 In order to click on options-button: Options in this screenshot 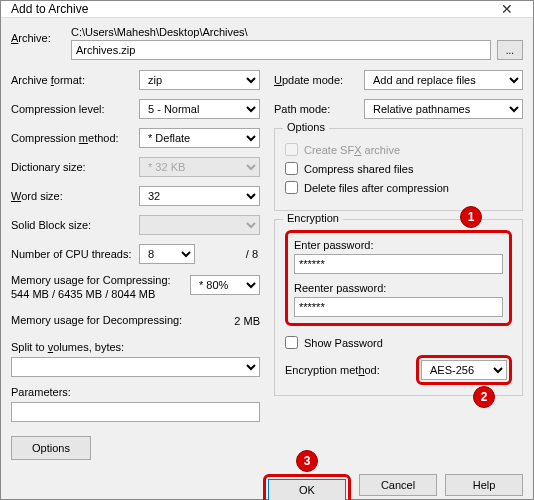, I will do `click(51, 448)`.